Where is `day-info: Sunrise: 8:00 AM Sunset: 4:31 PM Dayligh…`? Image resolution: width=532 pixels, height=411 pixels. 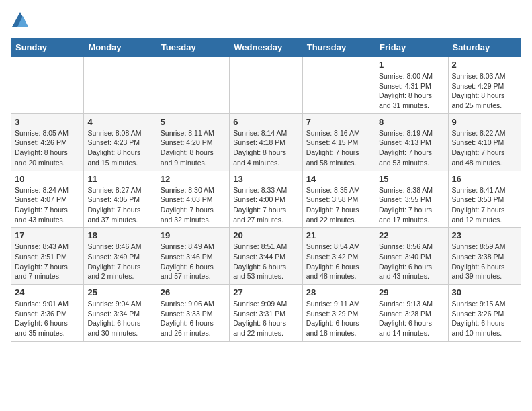
day-info: Sunrise: 8:00 AM Sunset: 4:31 PM Dayligh… is located at coordinates (411, 91).